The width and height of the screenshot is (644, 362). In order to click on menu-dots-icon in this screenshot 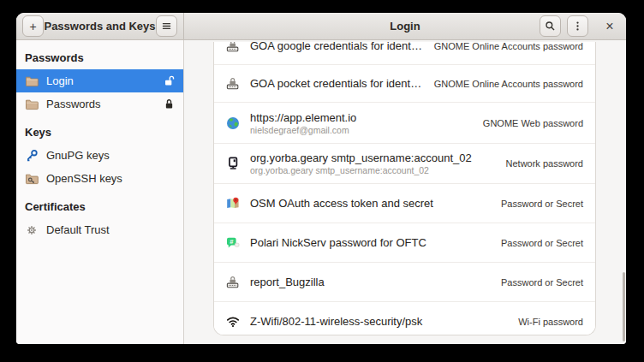, I will do `click(577, 26)`.